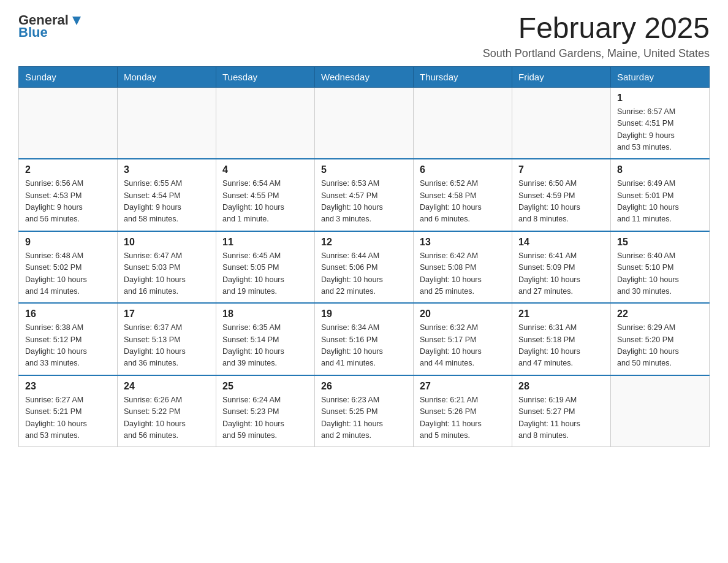 This screenshot has width=728, height=563. I want to click on calendar-week-row: 23Sunrise: 6:27 AM Sunset: 5:21 PM Dayli…, so click(364, 411).